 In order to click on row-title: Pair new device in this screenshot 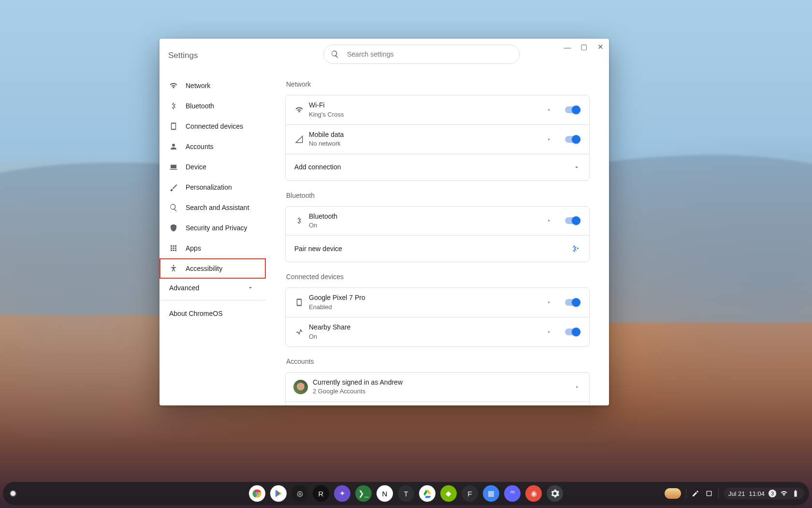, I will do `click(433, 249)`.